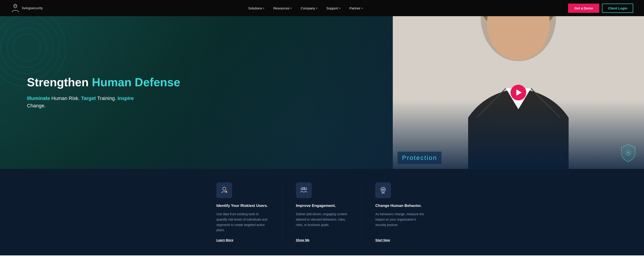 The width and height of the screenshot is (644, 270). I want to click on brain-shield-icon, so click(383, 190).